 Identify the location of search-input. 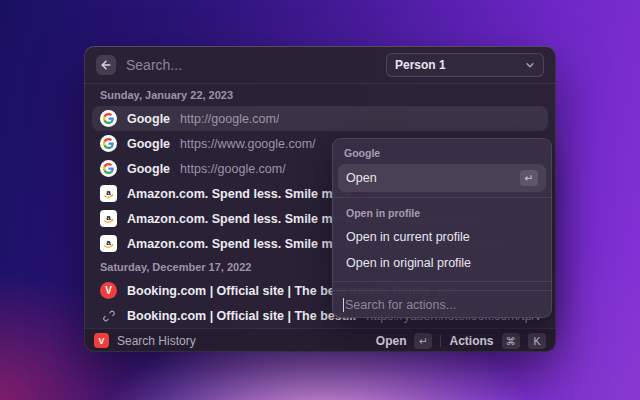
(251, 65).